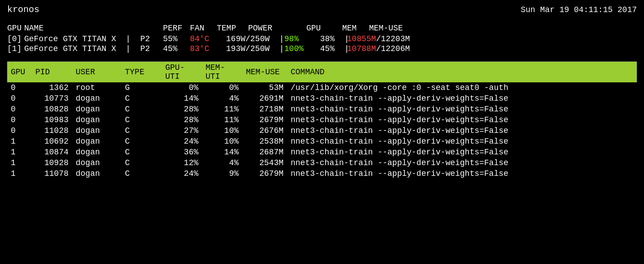 Image resolution: width=644 pixels, height=264 pixels. What do you see at coordinates (250, 49) in the screenshot?
I see `gpu-row-power: 193W/250W |` at bounding box center [250, 49].